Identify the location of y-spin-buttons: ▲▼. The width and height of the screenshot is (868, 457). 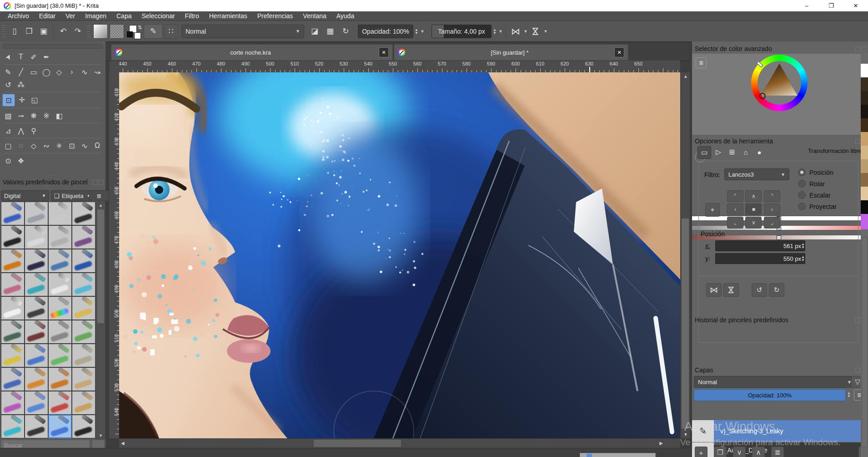
(803, 259).